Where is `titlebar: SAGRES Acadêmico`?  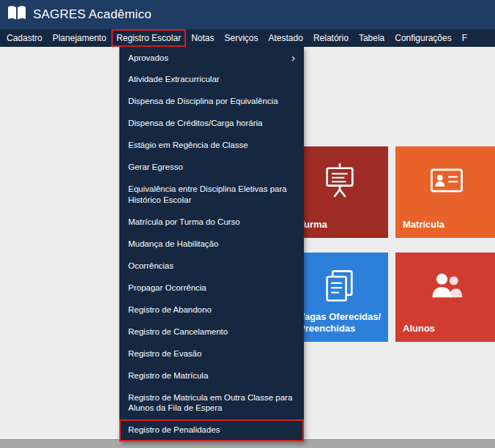
titlebar: SAGRES Acadêmico is located at coordinates (248, 15).